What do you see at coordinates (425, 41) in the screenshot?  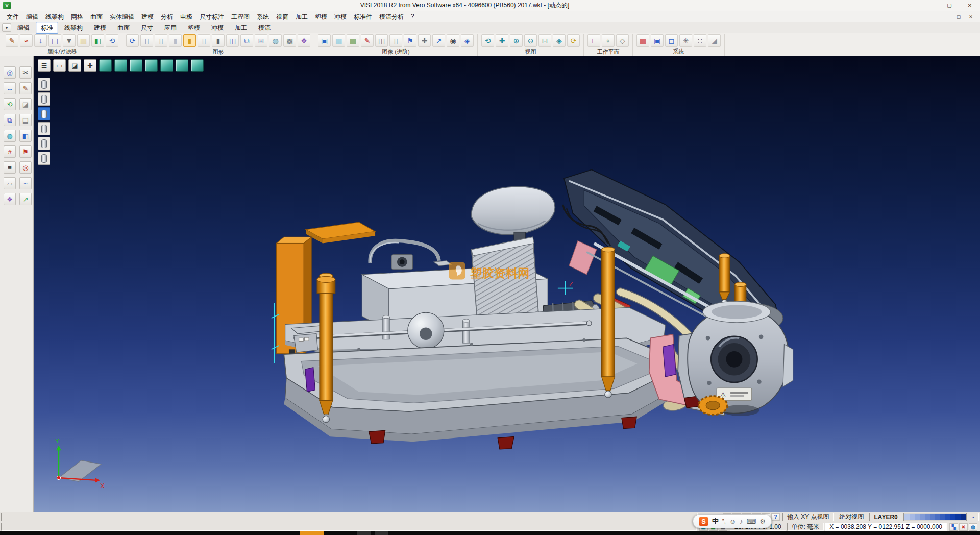 I see `image-move-icon: ✚` at bounding box center [425, 41].